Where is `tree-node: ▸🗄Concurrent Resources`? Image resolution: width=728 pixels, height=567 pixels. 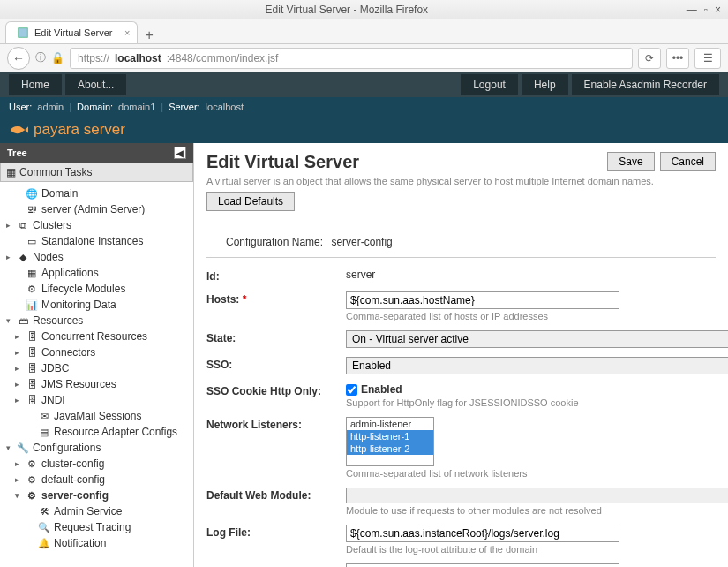 tree-node: ▸🗄Concurrent Resources is located at coordinates (97, 336).